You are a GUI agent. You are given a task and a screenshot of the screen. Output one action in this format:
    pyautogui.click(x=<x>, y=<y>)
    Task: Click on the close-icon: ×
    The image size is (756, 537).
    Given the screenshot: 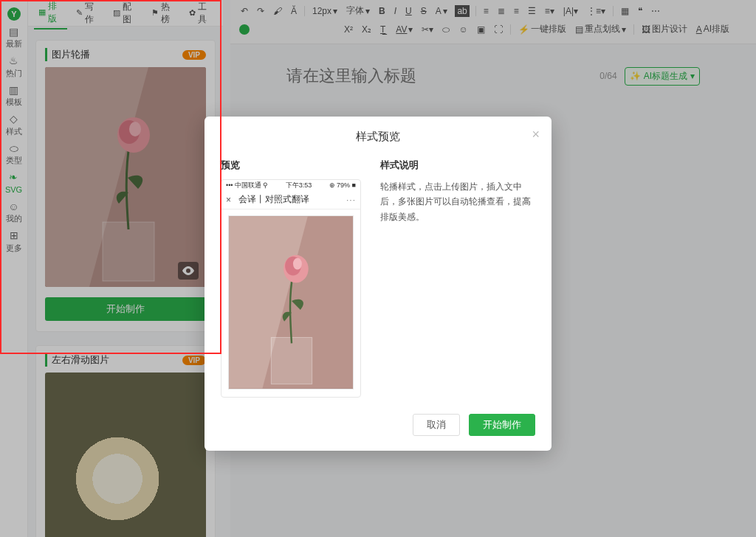 What is the action you would take?
    pyautogui.click(x=536, y=134)
    